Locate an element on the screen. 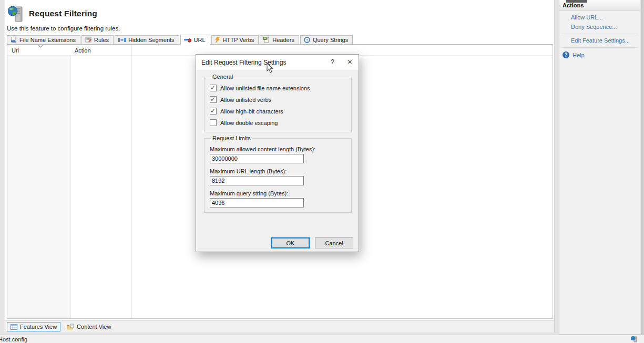 Image resolution: width=644 pixels, height=343 pixels. max-query-string-label: Maximum query string (Bytes): is located at coordinates (278, 193).